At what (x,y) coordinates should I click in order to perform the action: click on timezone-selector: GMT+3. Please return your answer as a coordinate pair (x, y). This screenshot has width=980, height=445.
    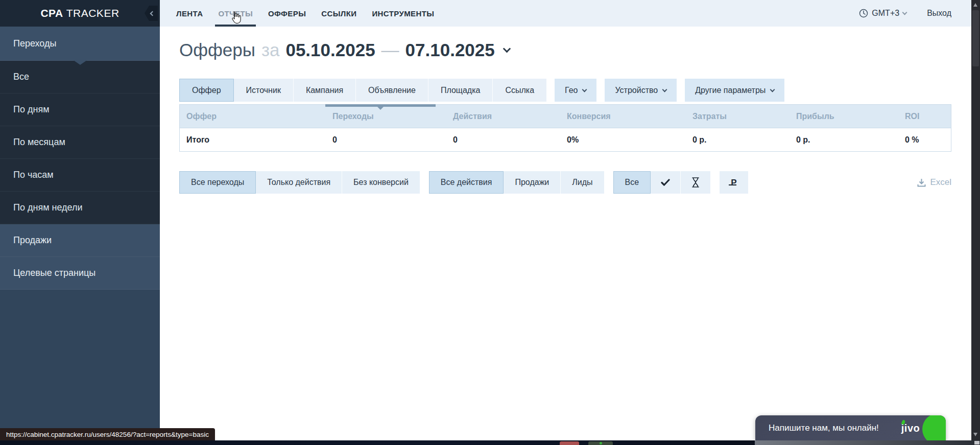
    Looking at the image, I should click on (882, 13).